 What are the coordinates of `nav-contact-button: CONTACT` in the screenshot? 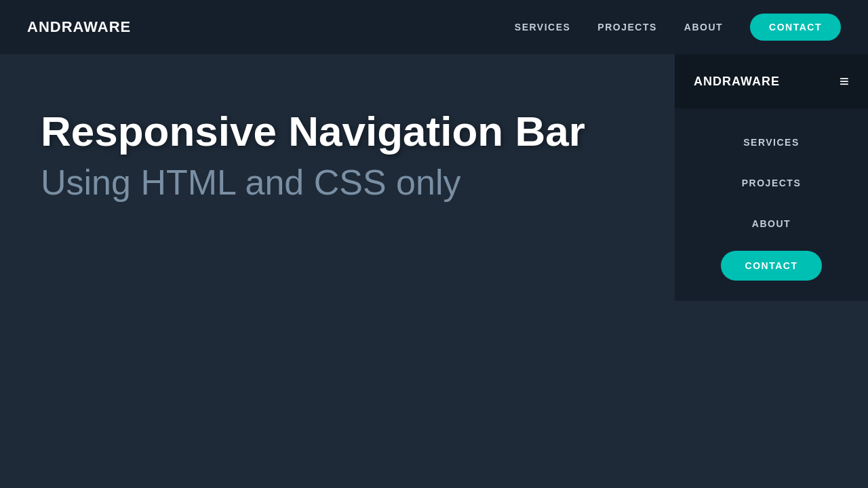 It's located at (795, 27).